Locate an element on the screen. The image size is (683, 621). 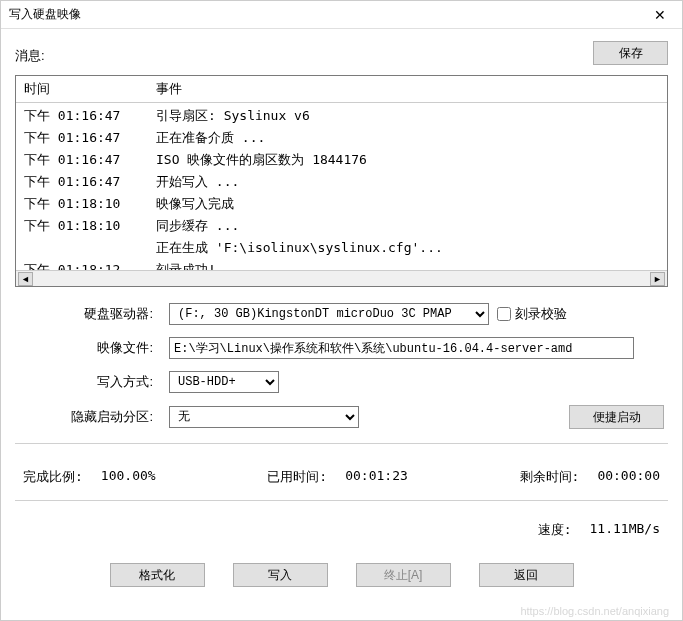
back-button: 返回 is located at coordinates (526, 575).